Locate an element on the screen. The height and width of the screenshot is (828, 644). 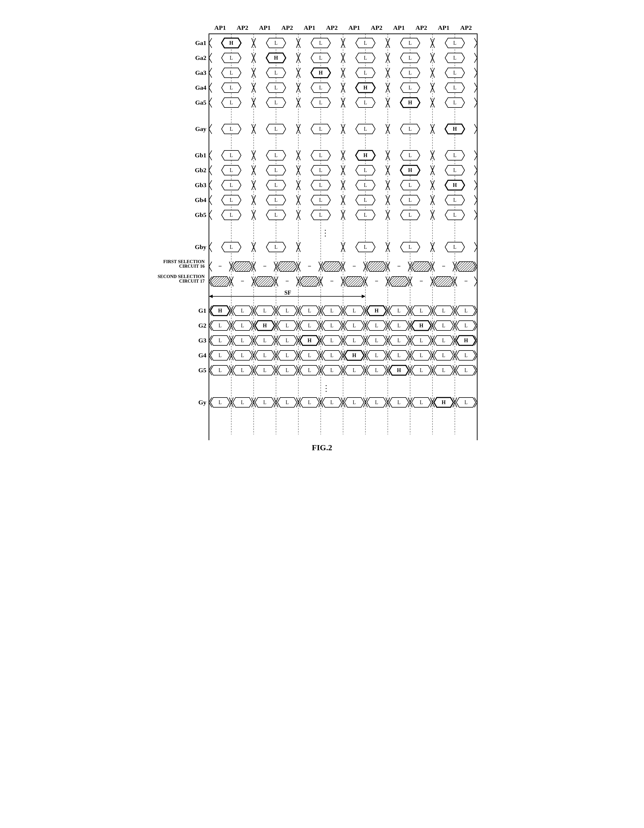
hdr-5: AP2 is located at coordinates (332, 28).